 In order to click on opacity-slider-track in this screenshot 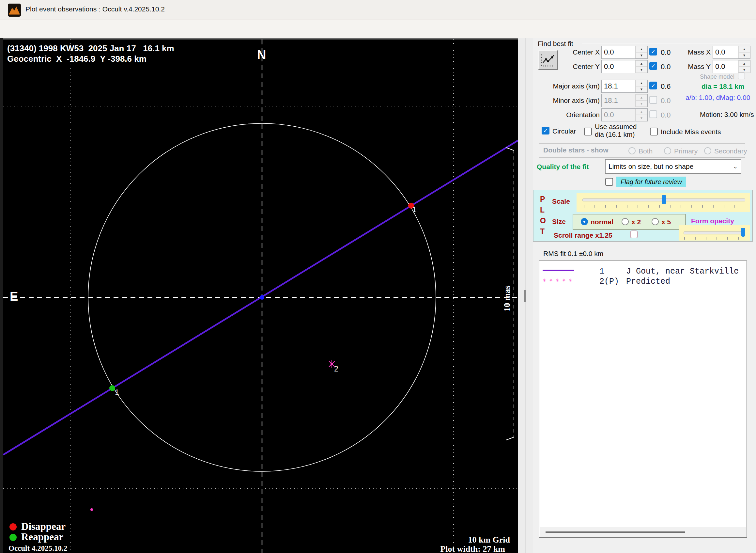, I will do `click(714, 233)`.